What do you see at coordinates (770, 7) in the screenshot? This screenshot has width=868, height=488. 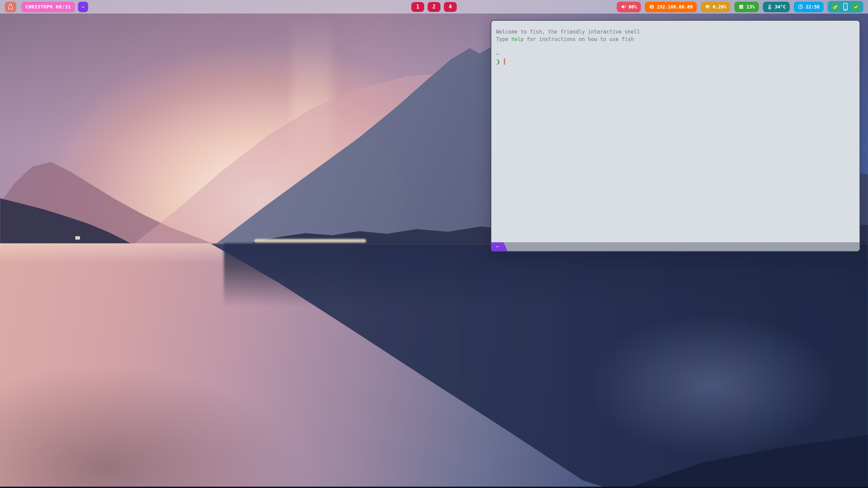 I see `thermometer-icon` at bounding box center [770, 7].